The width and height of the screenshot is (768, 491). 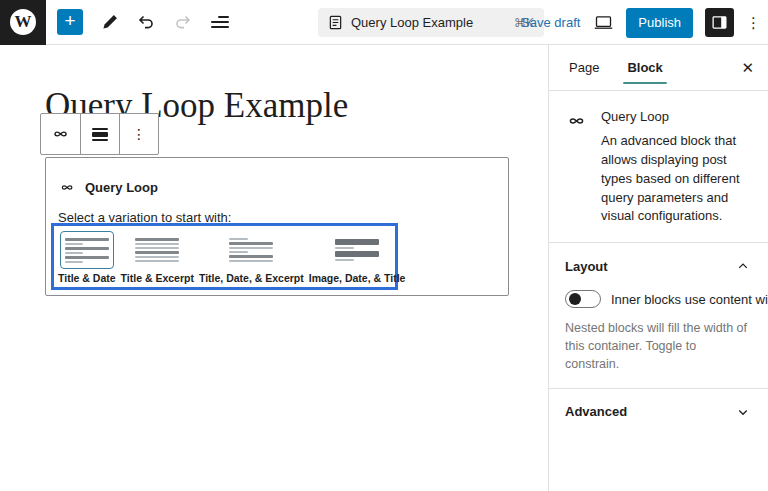 I want to click on block-card: Query Loop An advanced block that allows…, so click(x=658, y=166).